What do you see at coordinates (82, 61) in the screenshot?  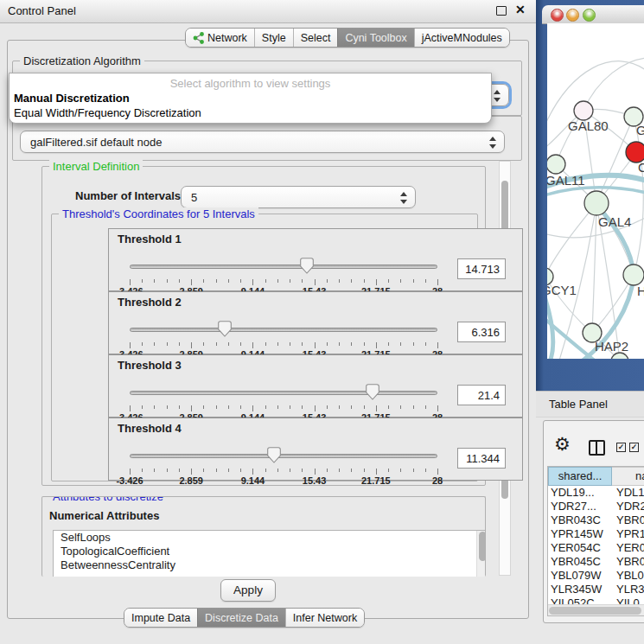 I see `discretization-algorithm-group-title: Discretization Algorithm` at bounding box center [82, 61].